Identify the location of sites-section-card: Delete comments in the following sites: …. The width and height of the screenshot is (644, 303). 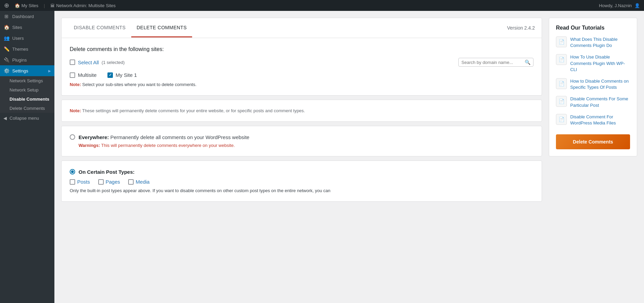
(302, 67).